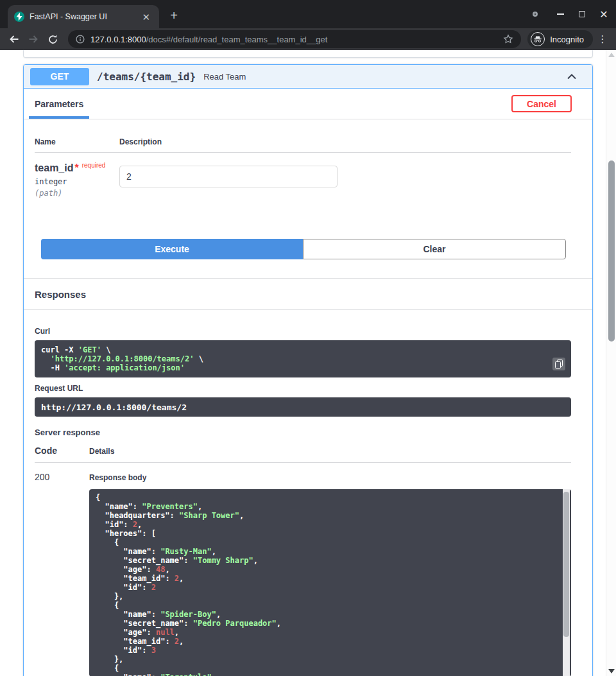  What do you see at coordinates (308, 39) in the screenshot?
I see `browser-toolbar: 127.0.0.1:8000/docs#/default/read_team_t…` at bounding box center [308, 39].